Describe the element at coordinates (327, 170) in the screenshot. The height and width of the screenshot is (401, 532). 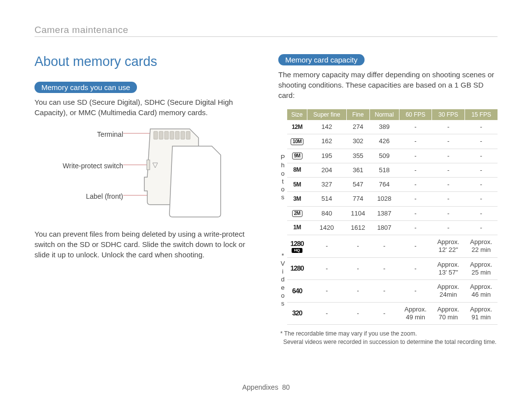
I see `cell: 204` at that location.